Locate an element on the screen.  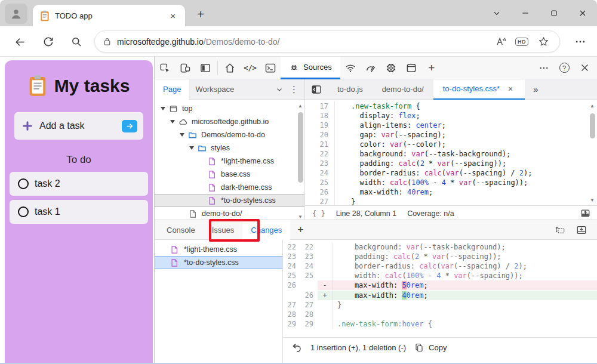
application-tab-icon is located at coordinates (411, 68).